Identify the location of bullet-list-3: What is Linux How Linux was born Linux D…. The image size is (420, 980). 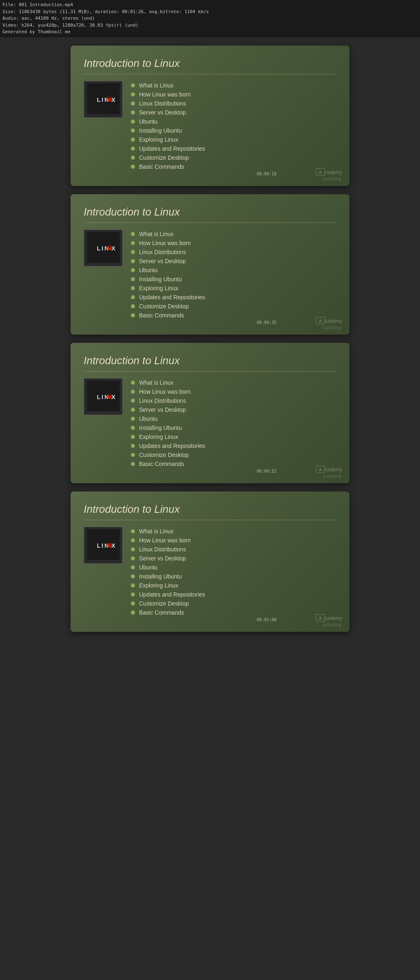
(234, 423).